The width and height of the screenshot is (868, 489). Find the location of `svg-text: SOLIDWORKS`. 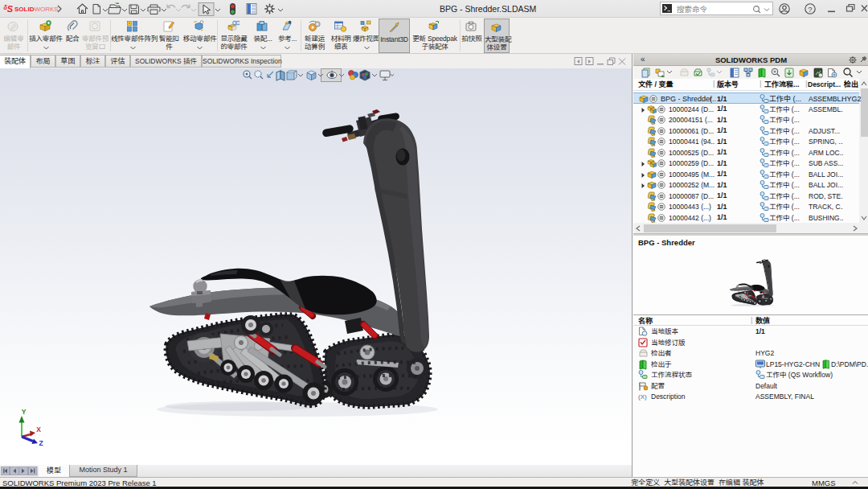

svg-text: SOLIDWORKS is located at coordinates (37, 10).